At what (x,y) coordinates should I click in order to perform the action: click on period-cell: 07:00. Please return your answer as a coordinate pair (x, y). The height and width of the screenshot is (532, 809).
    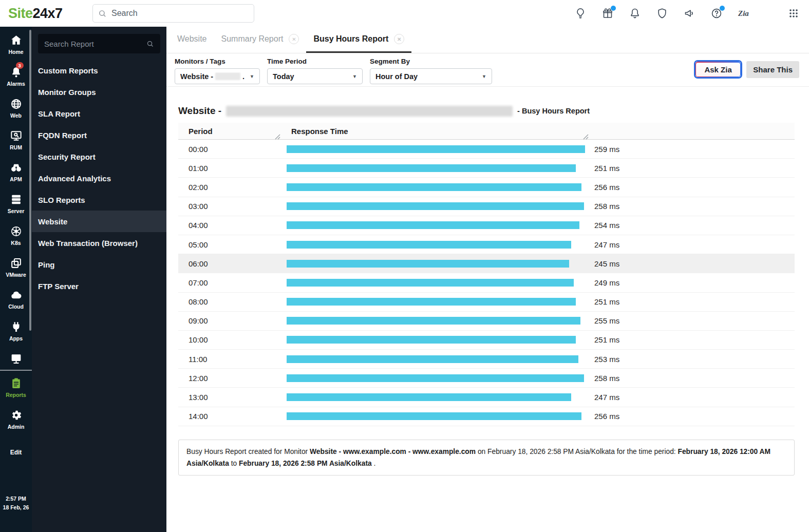
    Looking at the image, I should click on (232, 282).